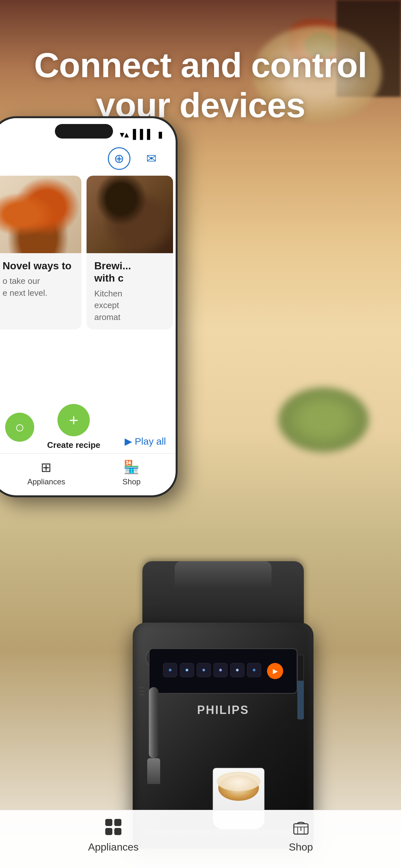  Describe the element at coordinates (154, 722) in the screenshot. I see `frother-body` at that location.